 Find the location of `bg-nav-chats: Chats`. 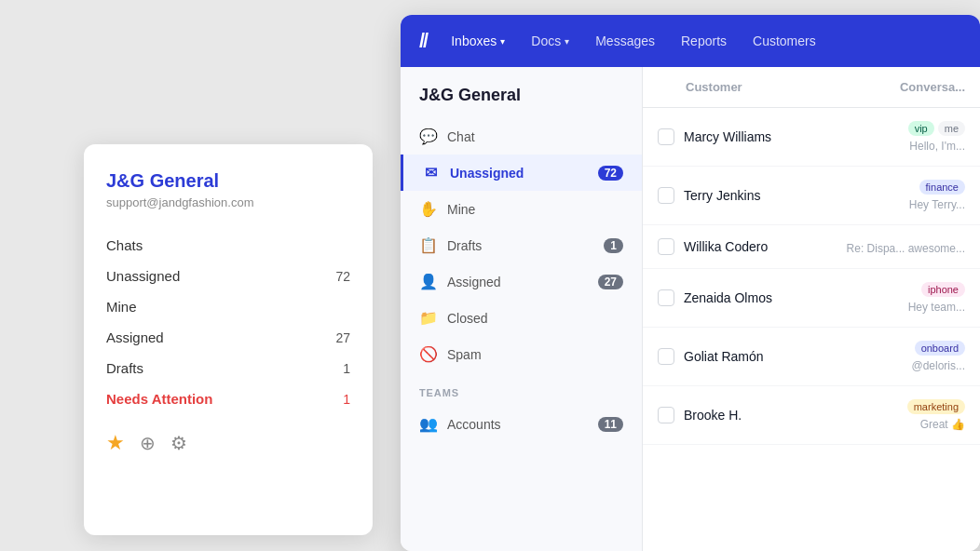

bg-nav-chats: Chats is located at coordinates (228, 246).